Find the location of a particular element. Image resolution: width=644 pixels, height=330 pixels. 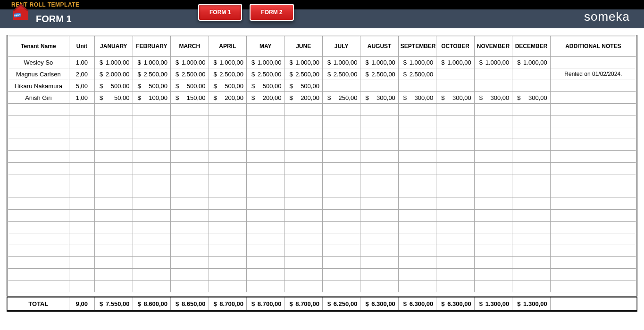

cell-unit: 5,00 is located at coordinates (82, 86).